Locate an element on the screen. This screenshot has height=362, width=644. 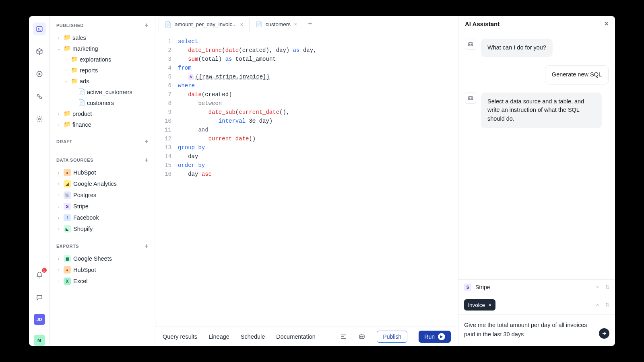
tree-label: active_customers is located at coordinates (109, 92).